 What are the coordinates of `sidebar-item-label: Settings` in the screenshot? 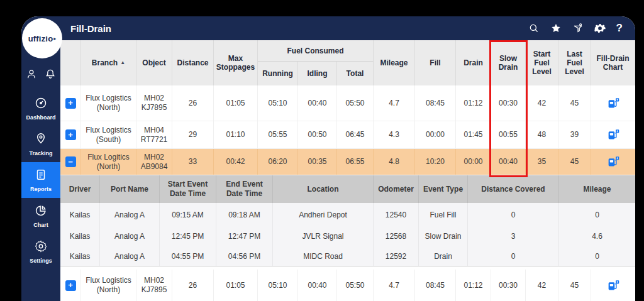 It's located at (41, 261).